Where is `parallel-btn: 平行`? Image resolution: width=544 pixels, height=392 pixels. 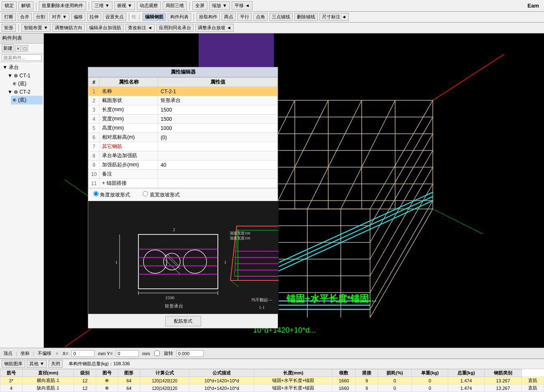 parallel-btn: 平行 is located at coordinates (245, 17).